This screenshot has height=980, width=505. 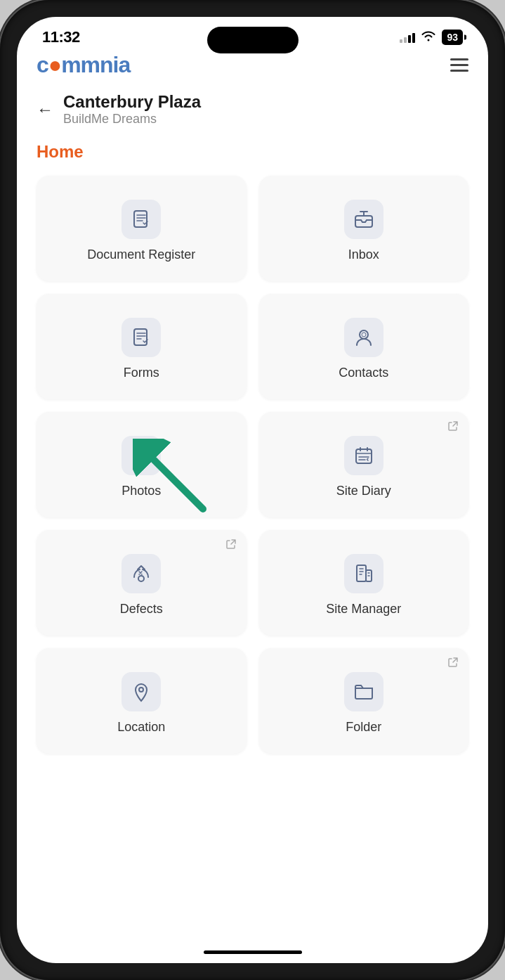 I want to click on menu-card-contacts: Contacts, so click(x=364, y=347).